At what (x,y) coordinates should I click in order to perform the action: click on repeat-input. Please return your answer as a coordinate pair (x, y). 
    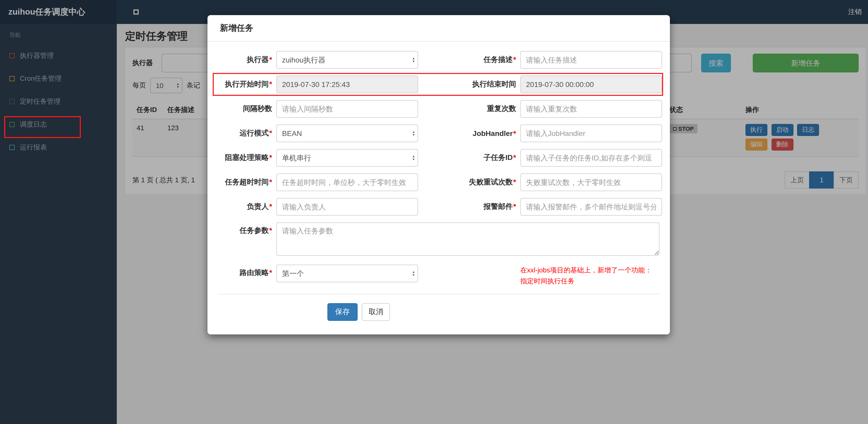
    Looking at the image, I should click on (591, 109).